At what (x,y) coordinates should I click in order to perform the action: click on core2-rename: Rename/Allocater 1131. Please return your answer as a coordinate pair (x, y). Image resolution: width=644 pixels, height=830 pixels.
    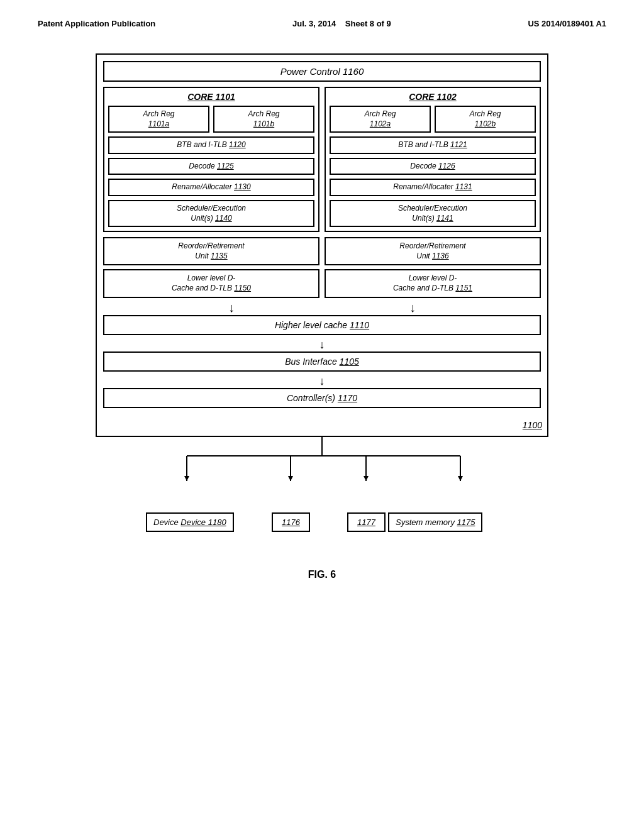
    Looking at the image, I should click on (433, 187).